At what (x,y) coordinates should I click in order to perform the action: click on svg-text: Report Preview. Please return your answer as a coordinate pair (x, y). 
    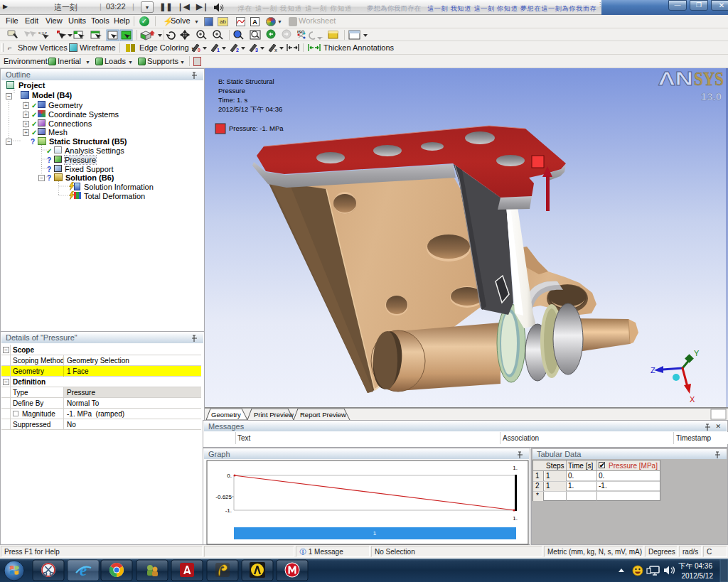
    Looking at the image, I should click on (323, 415).